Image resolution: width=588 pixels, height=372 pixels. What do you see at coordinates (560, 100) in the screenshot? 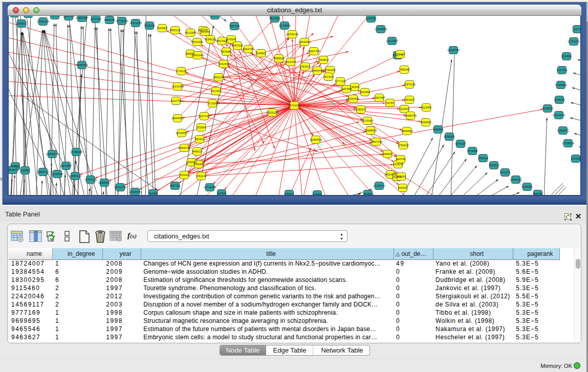
I see `svg-text: 1244415` at bounding box center [560, 100].